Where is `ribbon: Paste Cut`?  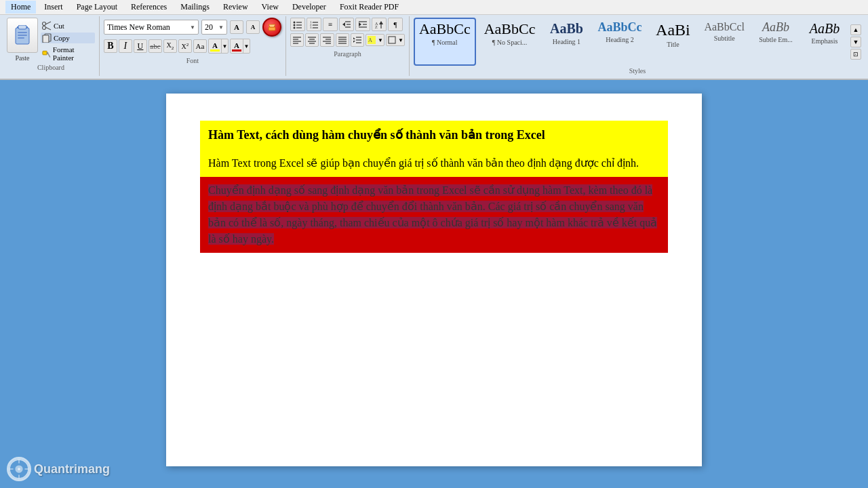
ribbon: Paste Cut is located at coordinates (434, 47).